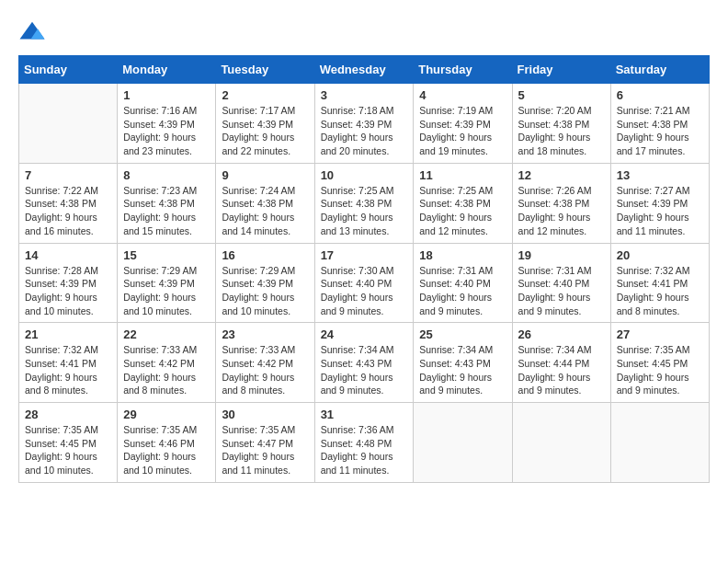 The width and height of the screenshot is (728, 563). What do you see at coordinates (68, 191) in the screenshot?
I see `day-info: Sunrise: 7:22 AM` at bounding box center [68, 191].